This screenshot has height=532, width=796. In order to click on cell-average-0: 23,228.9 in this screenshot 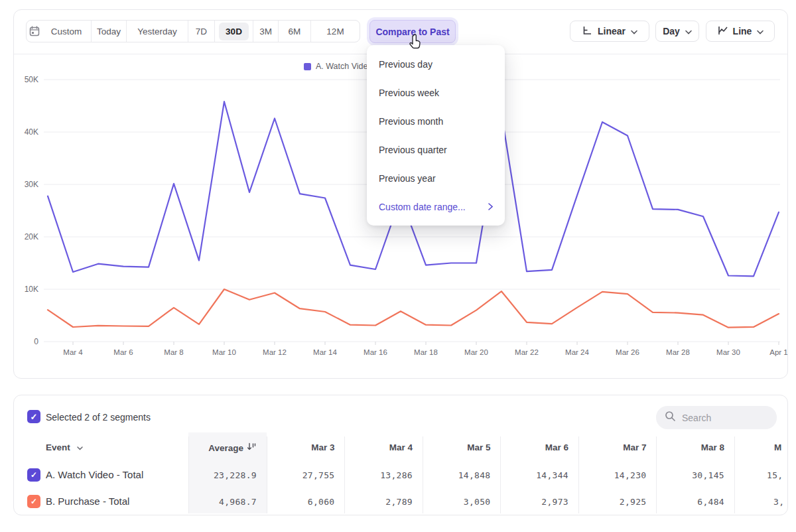, I will do `click(223, 475)`.